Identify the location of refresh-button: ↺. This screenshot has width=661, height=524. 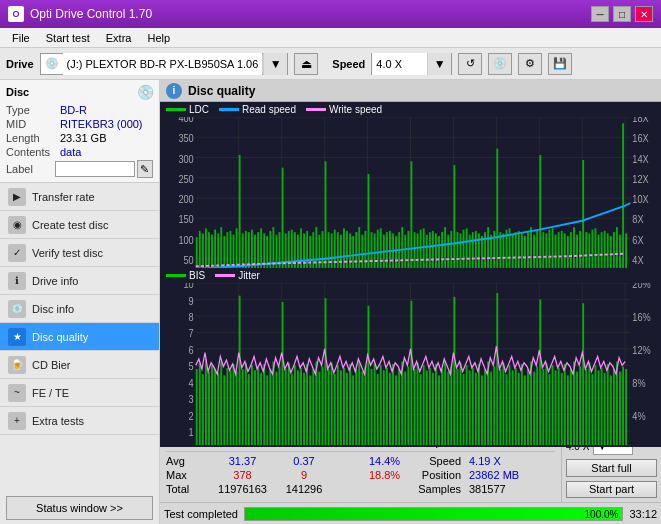
(470, 64).